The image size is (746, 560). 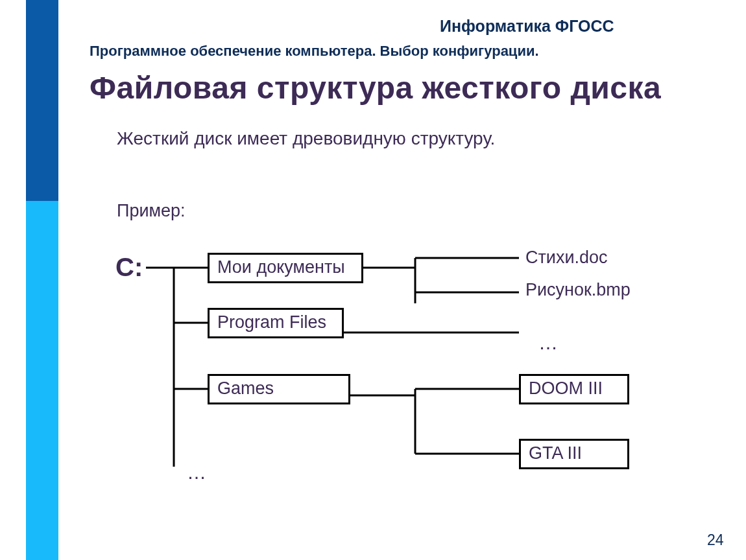 What do you see at coordinates (548, 343) in the screenshot?
I see `program-files-more: …` at bounding box center [548, 343].